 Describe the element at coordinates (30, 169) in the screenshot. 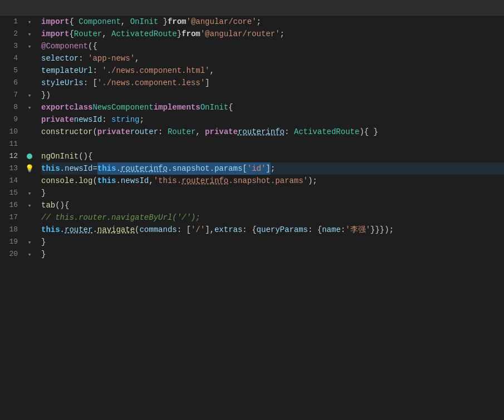

I see `bulb-icon: 💡` at that location.